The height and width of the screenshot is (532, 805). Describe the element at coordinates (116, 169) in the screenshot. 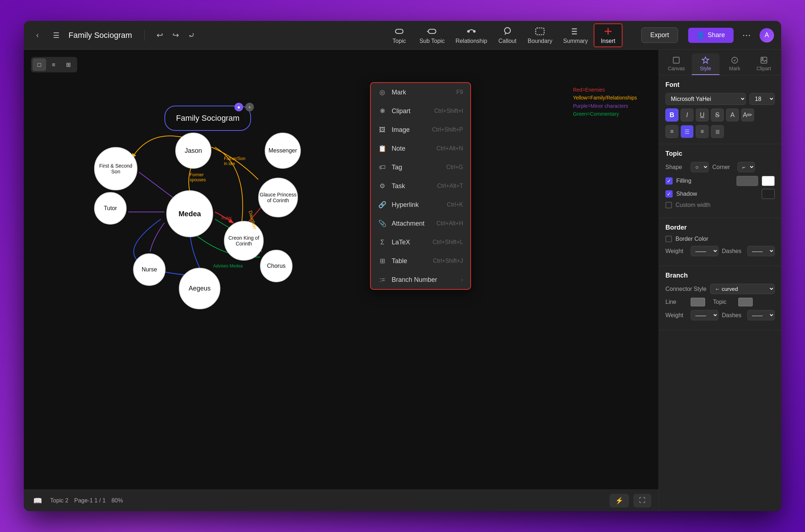

I see `node-first-second-son: First & Second Son` at that location.